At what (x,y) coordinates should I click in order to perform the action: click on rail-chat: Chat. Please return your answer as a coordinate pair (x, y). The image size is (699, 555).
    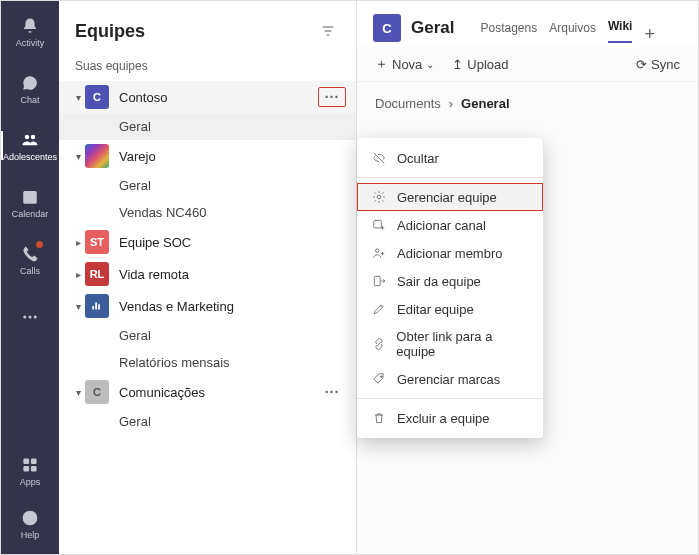
    Looking at the image, I should click on (30, 88).